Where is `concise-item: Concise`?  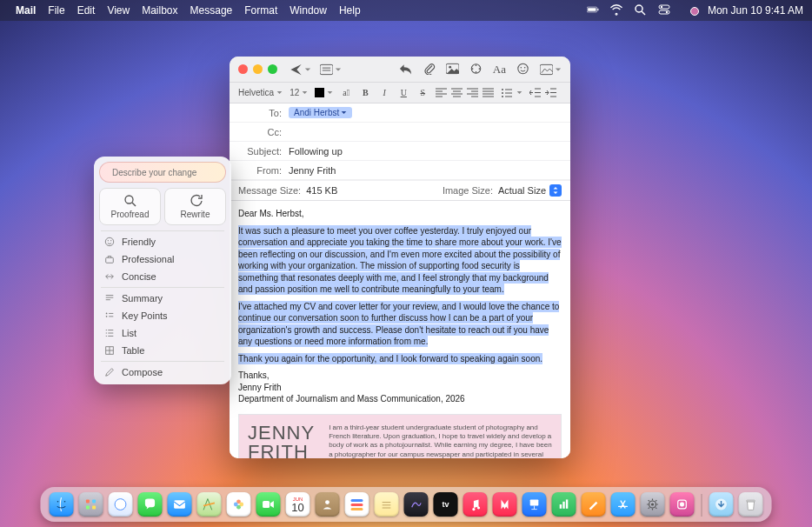
concise-item: Concise is located at coordinates (163, 277).